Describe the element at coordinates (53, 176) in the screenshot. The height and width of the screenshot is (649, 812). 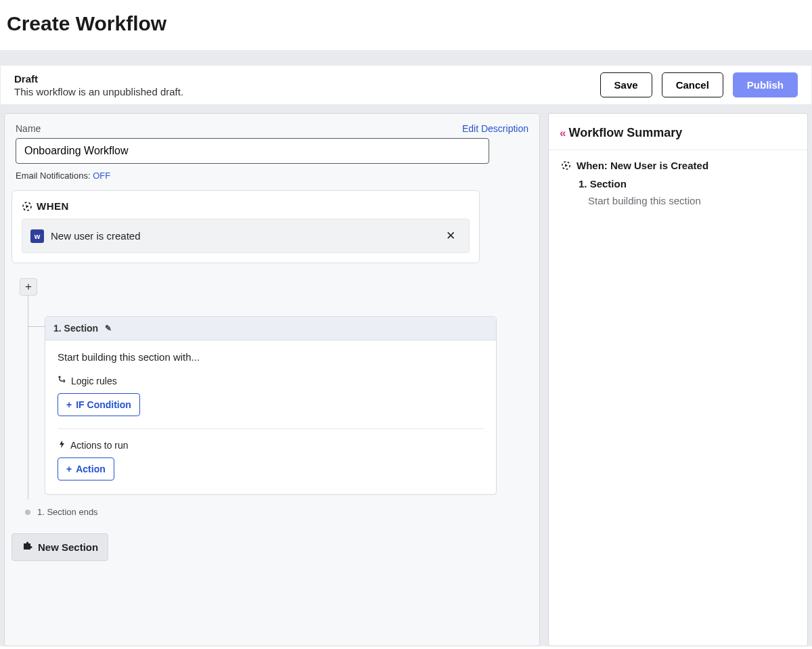
I see `email-notifications-label: Email Notifications:` at that location.